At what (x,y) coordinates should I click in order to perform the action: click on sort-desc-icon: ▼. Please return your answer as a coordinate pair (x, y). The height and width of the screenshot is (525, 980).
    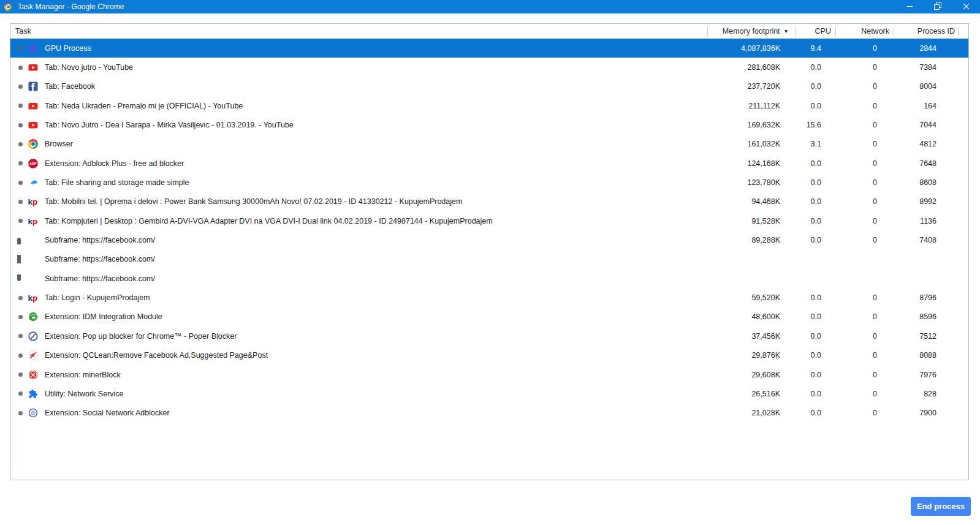
    Looking at the image, I should click on (786, 31).